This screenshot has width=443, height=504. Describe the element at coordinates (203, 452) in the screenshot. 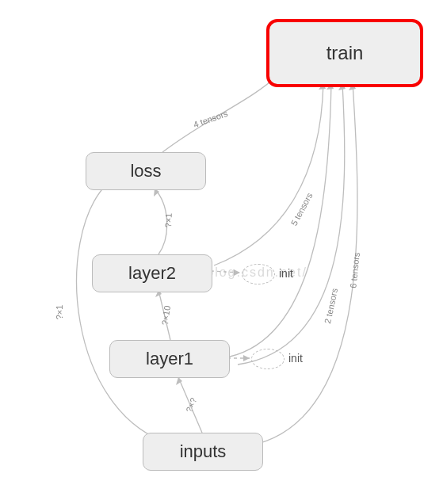

I see `node-inputs-label: inputs` at that location.